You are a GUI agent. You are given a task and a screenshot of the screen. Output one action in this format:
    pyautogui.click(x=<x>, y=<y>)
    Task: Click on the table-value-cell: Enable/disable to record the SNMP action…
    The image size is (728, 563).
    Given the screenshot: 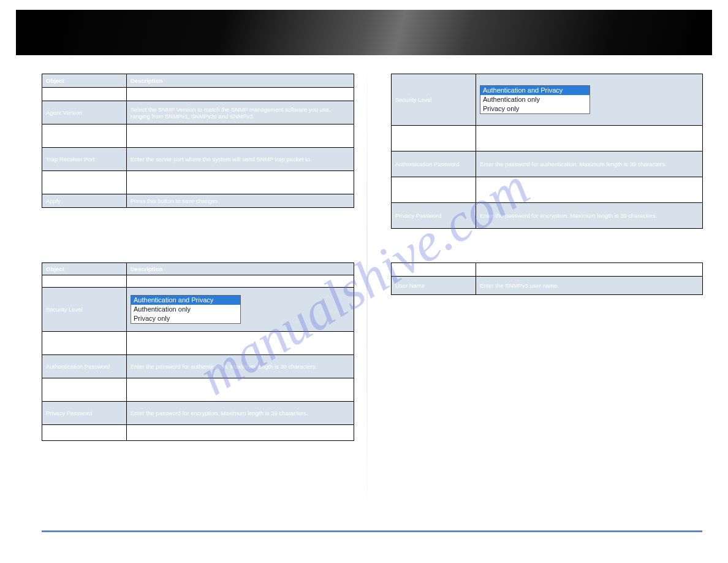 What is the action you would take?
    pyautogui.click(x=240, y=183)
    